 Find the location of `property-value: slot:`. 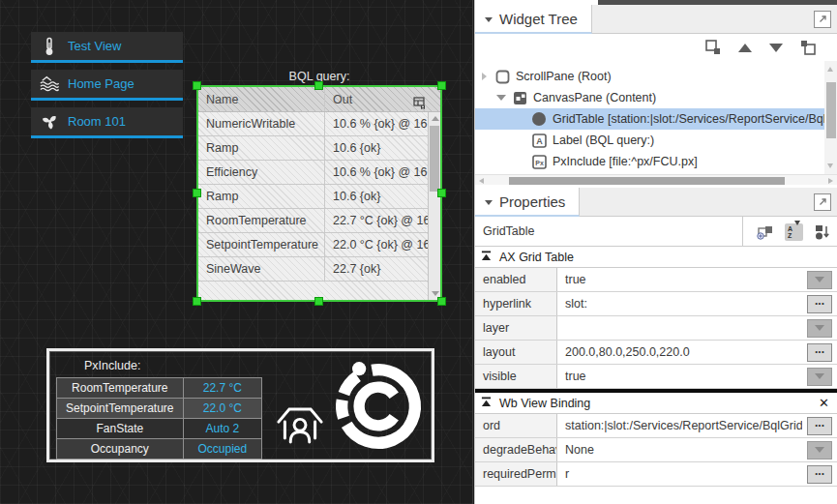

property-value: slot: is located at coordinates (679, 304).